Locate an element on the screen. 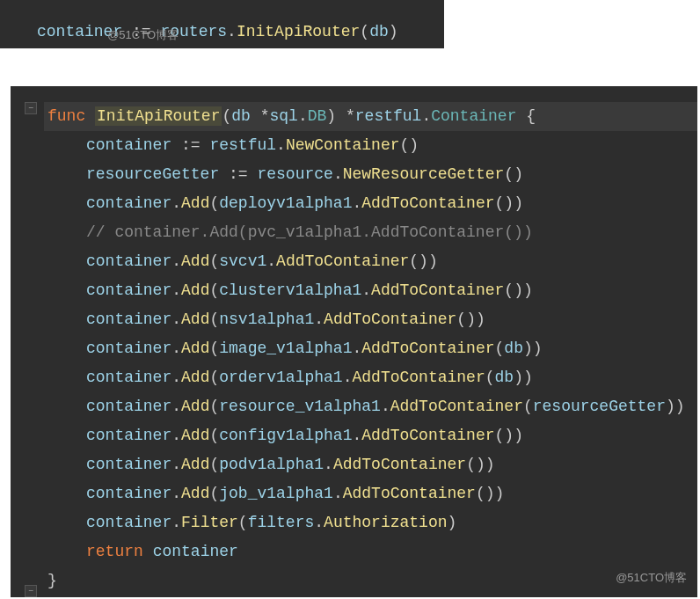 The image size is (700, 599). editor-gutter: − − is located at coordinates (27, 341).